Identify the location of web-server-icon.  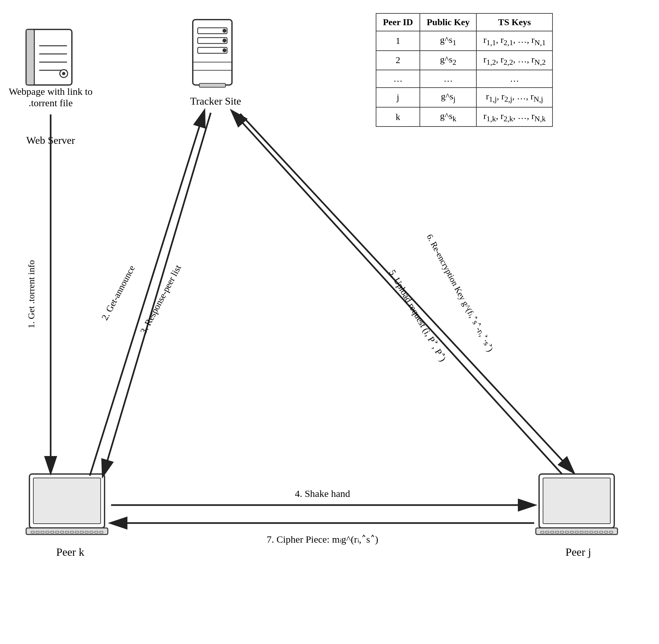
(49, 57).